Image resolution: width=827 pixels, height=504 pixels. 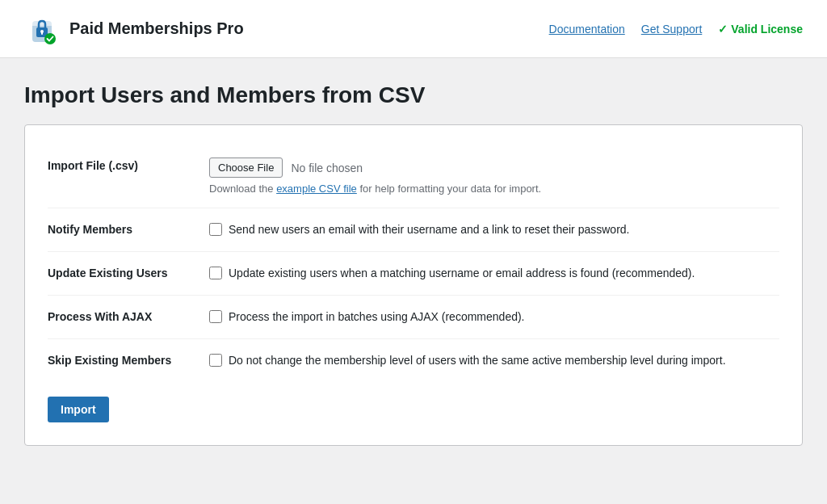 I want to click on update-existing-users-checkbox, so click(x=216, y=273).